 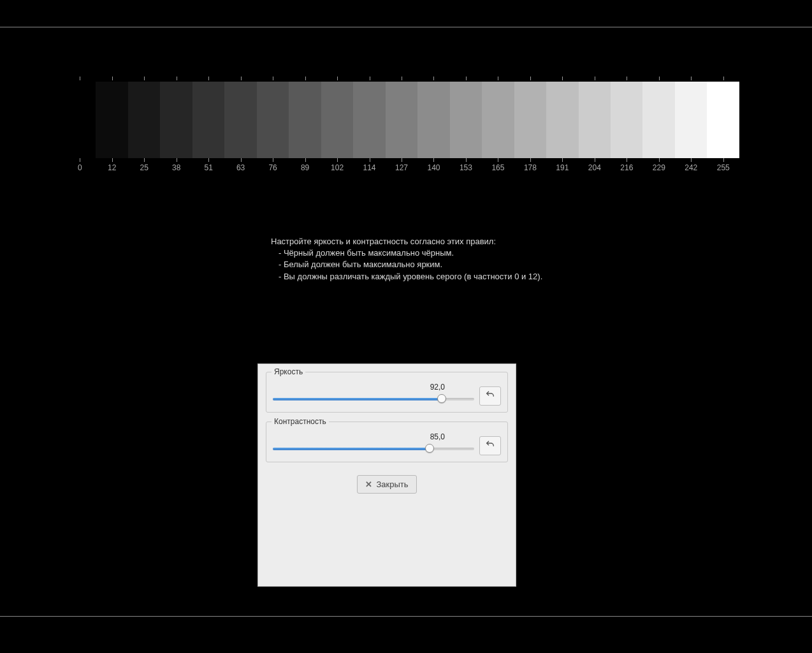 I want to click on tick-label: 114, so click(x=370, y=168).